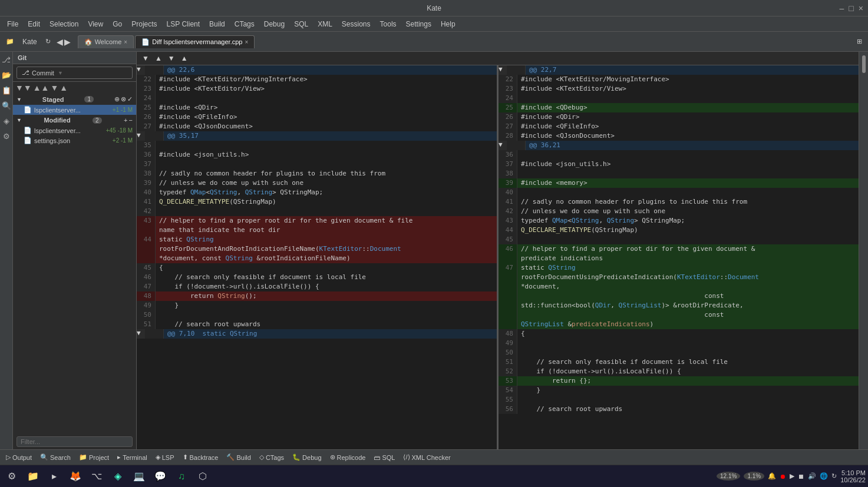 The image size is (868, 487). Describe the element at coordinates (203, 476) in the screenshot. I see `taskbar-extra: ⬡` at that location.